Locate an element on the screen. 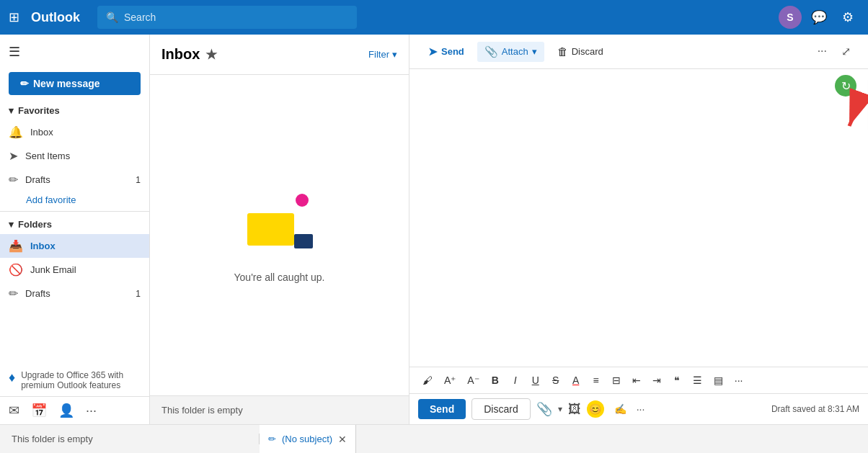  toolbar-right: ··· ⤢ is located at coordinates (834, 52).